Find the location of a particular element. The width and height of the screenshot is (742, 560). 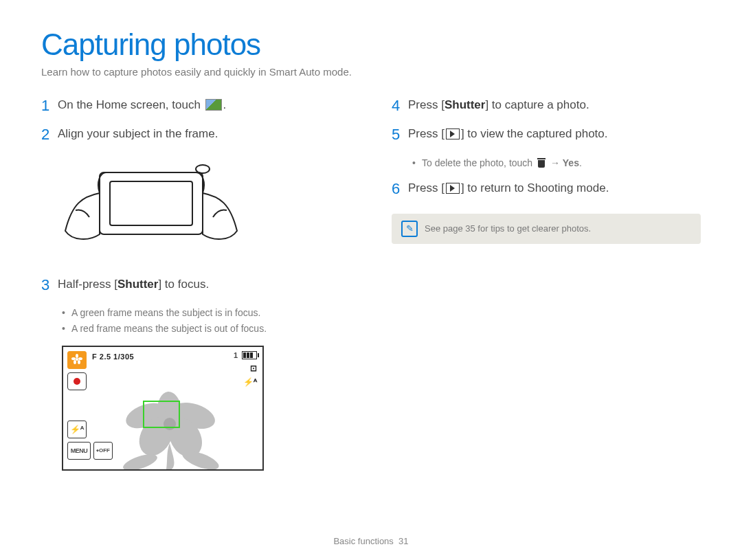

step-text: Align your subject in the frame. is located at coordinates (204, 134).